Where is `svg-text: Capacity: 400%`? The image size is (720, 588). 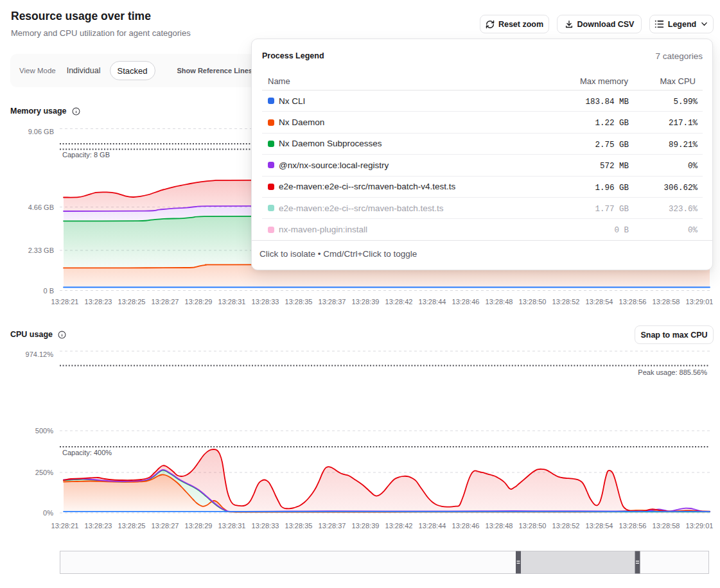 svg-text: Capacity: 400% is located at coordinates (87, 453).